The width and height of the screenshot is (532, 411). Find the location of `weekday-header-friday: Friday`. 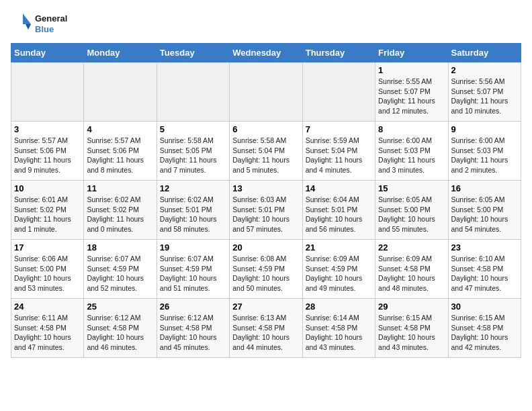

weekday-header-friday: Friday is located at coordinates (412, 53).